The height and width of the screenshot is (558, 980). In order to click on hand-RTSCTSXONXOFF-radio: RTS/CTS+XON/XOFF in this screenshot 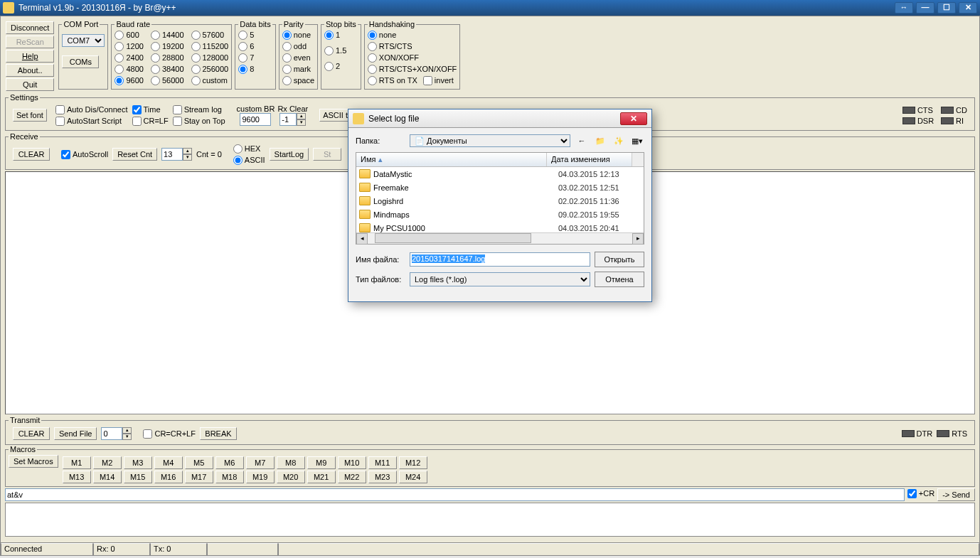, I will do `click(412, 69)`.